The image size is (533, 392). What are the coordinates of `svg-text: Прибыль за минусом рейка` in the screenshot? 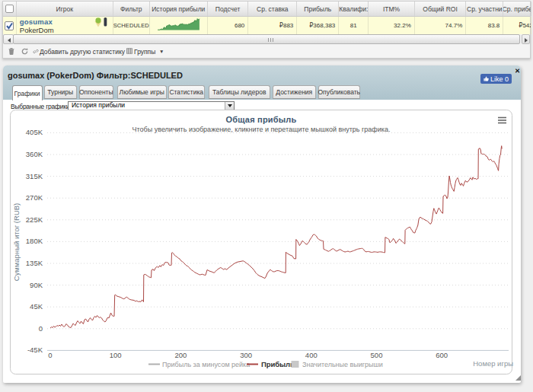 It's located at (206, 365).